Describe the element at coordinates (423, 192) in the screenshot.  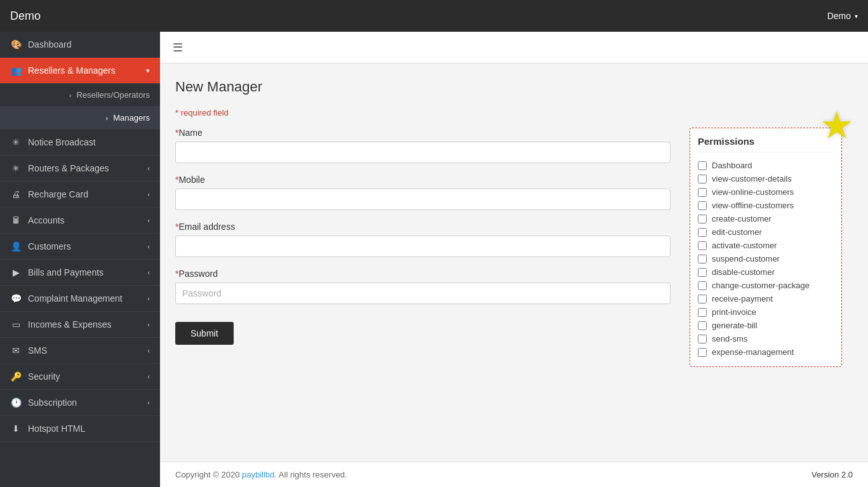
I see `mobile-field-group: *Mobile` at that location.